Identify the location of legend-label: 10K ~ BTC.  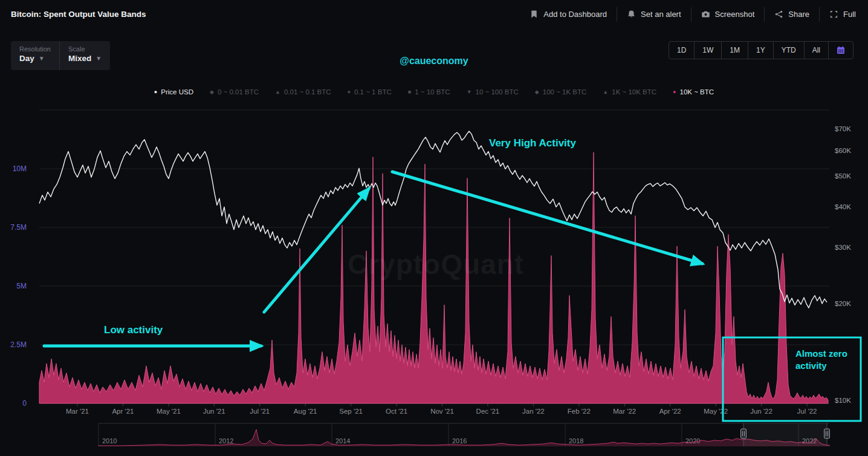
(698, 92).